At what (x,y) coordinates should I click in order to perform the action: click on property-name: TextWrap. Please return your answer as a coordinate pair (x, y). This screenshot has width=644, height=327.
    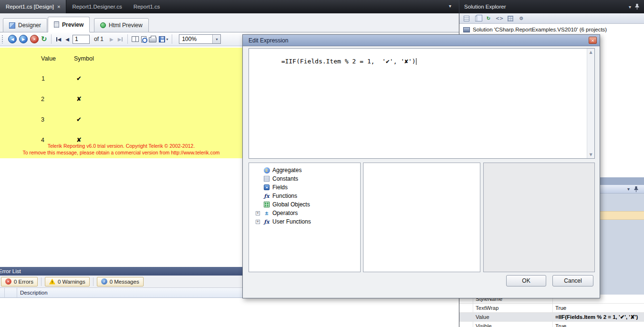
    Looking at the image, I should click on (506, 308).